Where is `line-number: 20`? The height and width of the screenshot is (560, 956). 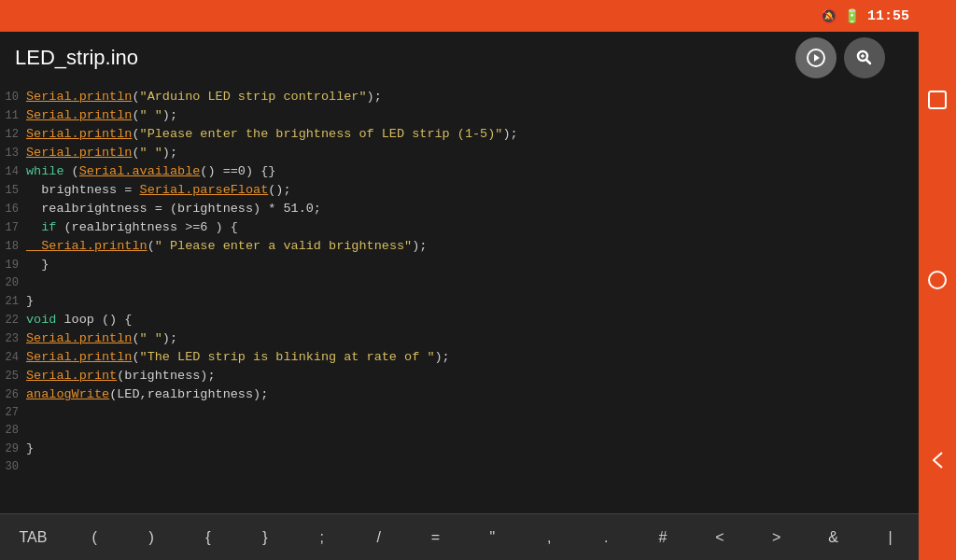
line-number: 20 is located at coordinates (13, 284).